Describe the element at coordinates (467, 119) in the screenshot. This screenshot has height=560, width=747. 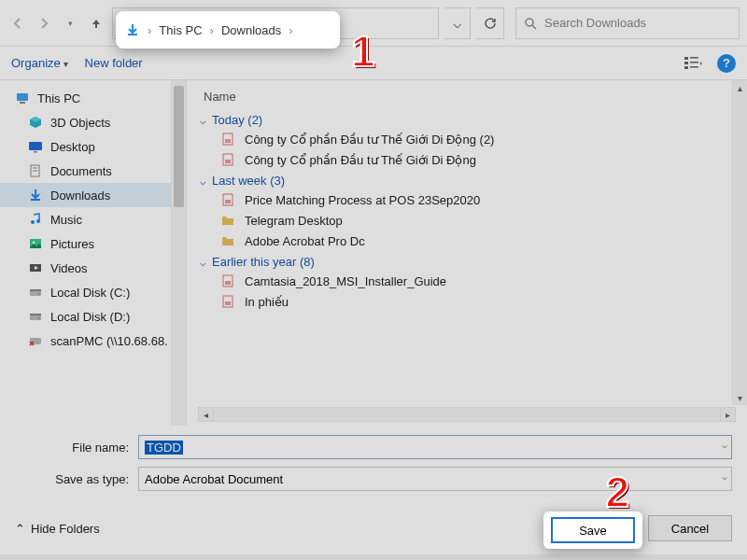
I see `file-group-header: Today (2)` at that location.